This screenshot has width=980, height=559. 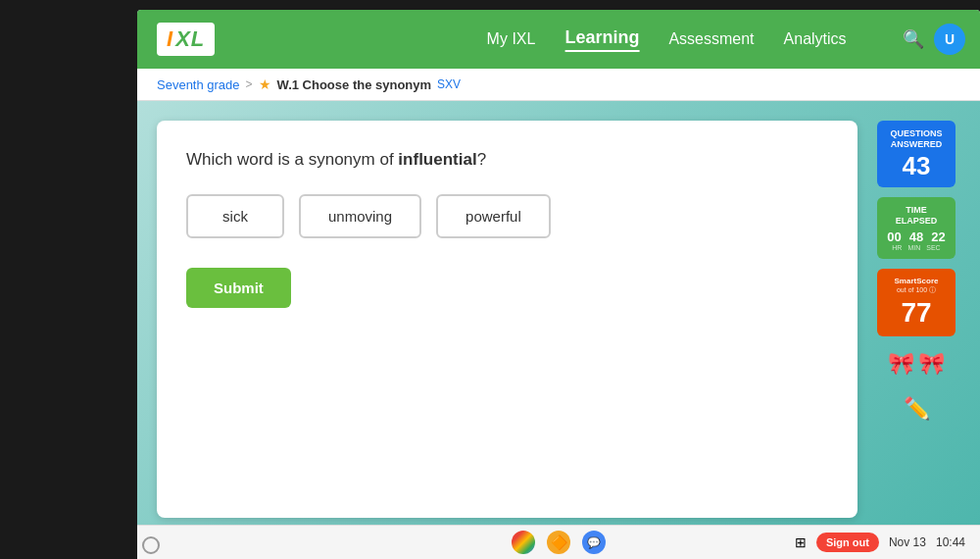 What do you see at coordinates (171, 39) in the screenshot?
I see `logo-i: I` at bounding box center [171, 39].